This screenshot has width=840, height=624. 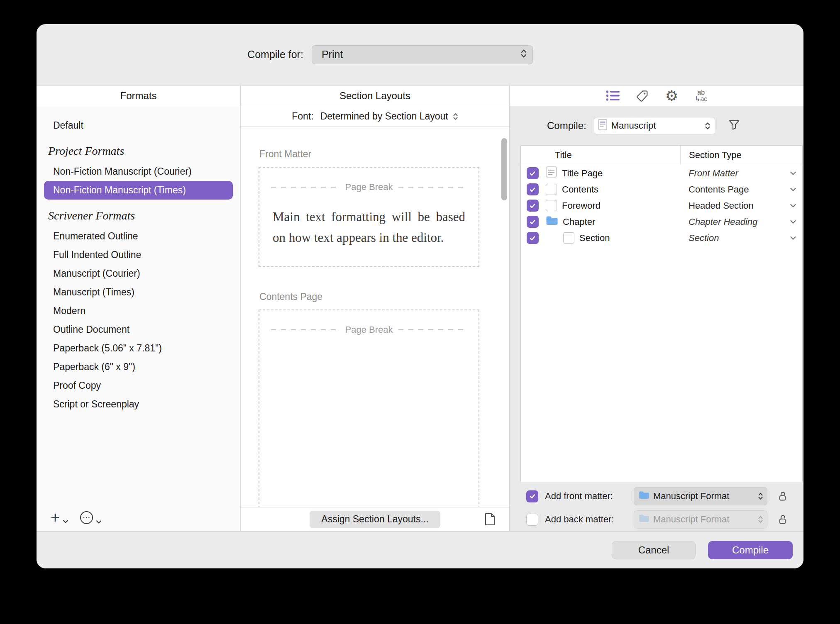 I want to click on font-value: Determined by Section Layout, so click(x=384, y=116).